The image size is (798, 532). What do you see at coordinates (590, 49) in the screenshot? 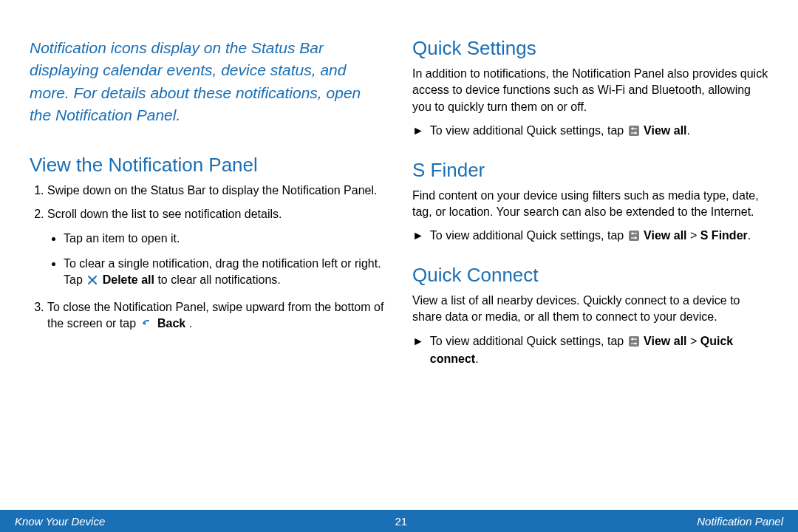
I see `quick-settings-heading: Quick Settings` at bounding box center [590, 49].